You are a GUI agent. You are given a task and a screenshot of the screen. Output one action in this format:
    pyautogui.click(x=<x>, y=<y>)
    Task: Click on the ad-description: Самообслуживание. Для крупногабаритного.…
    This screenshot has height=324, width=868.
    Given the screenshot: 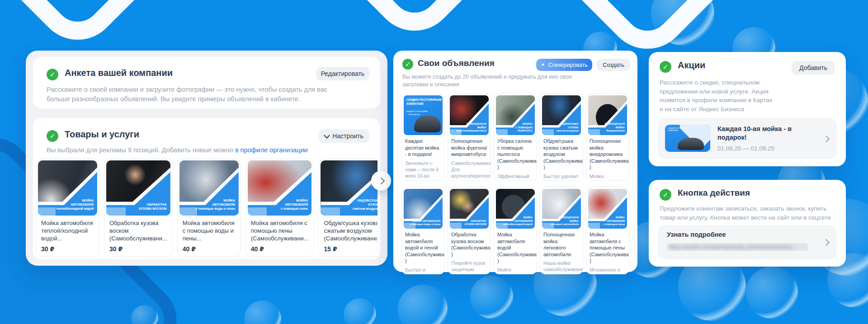 What is the action you would take?
    pyautogui.click(x=469, y=169)
    